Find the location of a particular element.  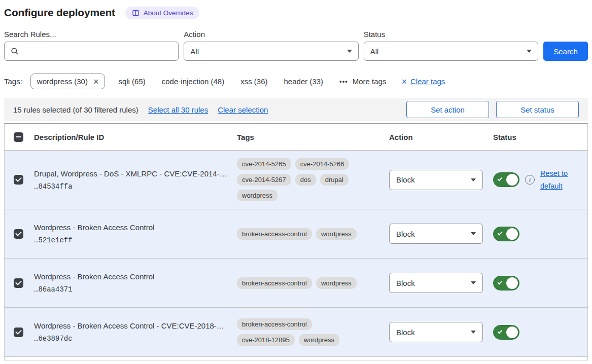

tag-pill: wordpress is located at coordinates (257, 196).